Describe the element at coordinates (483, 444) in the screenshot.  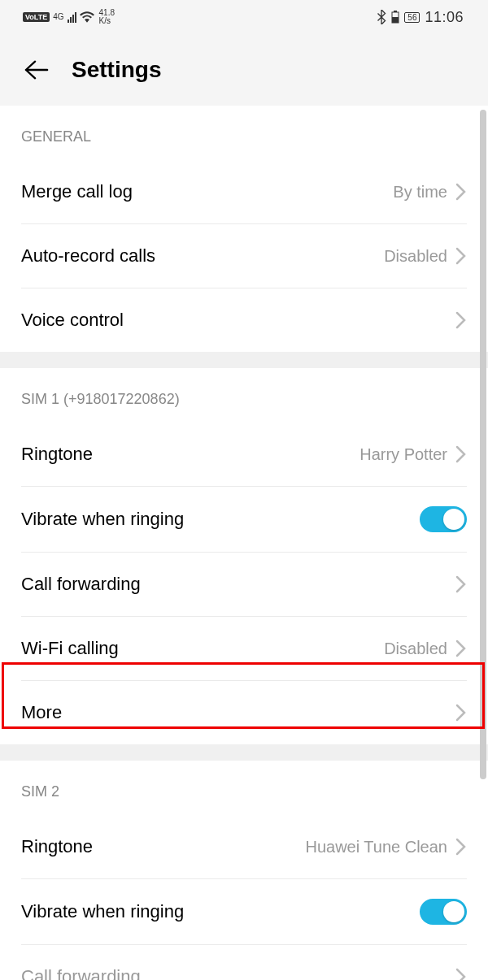
I see `scrollbar` at that location.